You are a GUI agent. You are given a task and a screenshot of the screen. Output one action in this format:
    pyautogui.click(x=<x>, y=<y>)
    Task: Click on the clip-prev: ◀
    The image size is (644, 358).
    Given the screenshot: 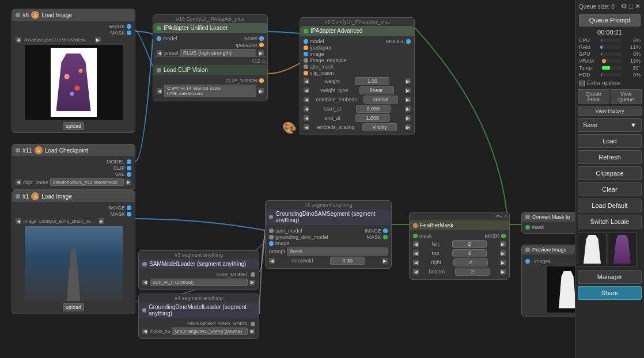 What is the action you would take?
    pyautogui.click(x=160, y=91)
    